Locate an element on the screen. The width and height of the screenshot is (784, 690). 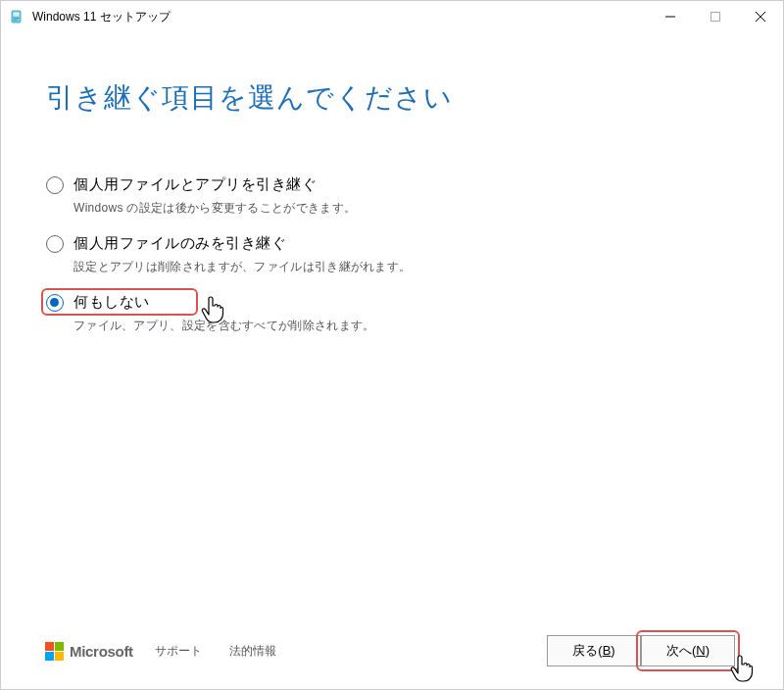
back-button: 戻る(B) is located at coordinates (594, 651).